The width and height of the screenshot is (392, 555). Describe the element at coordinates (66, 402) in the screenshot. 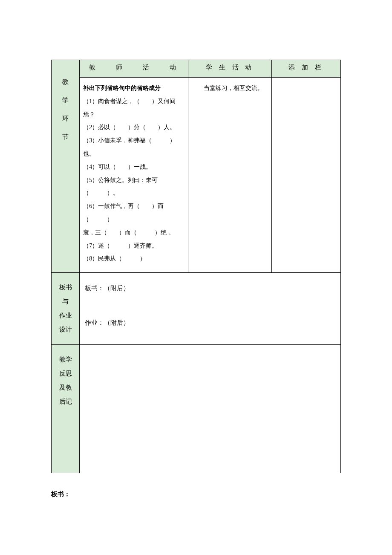

I see `label-line: 后记` at that location.